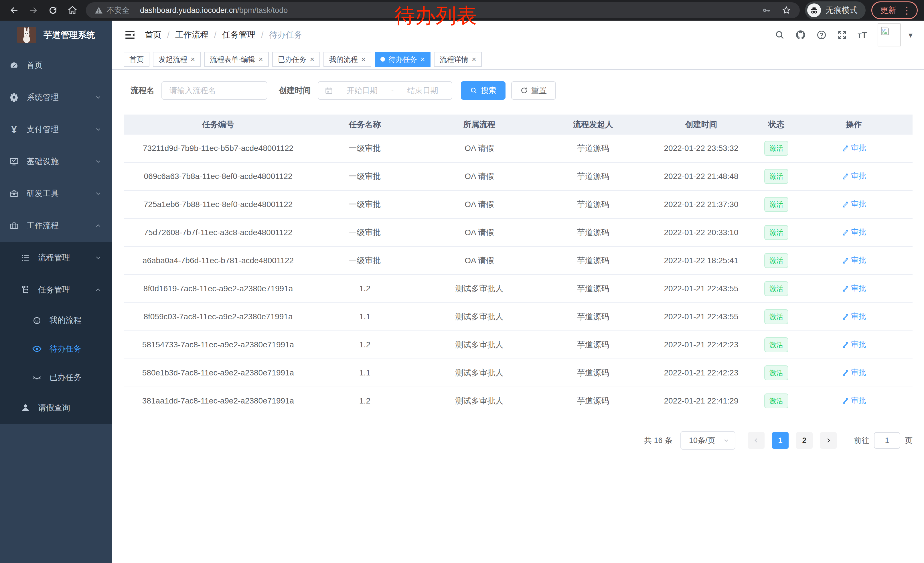  Describe the element at coordinates (862, 440) in the screenshot. I see `goto-label: 前往` at that location.